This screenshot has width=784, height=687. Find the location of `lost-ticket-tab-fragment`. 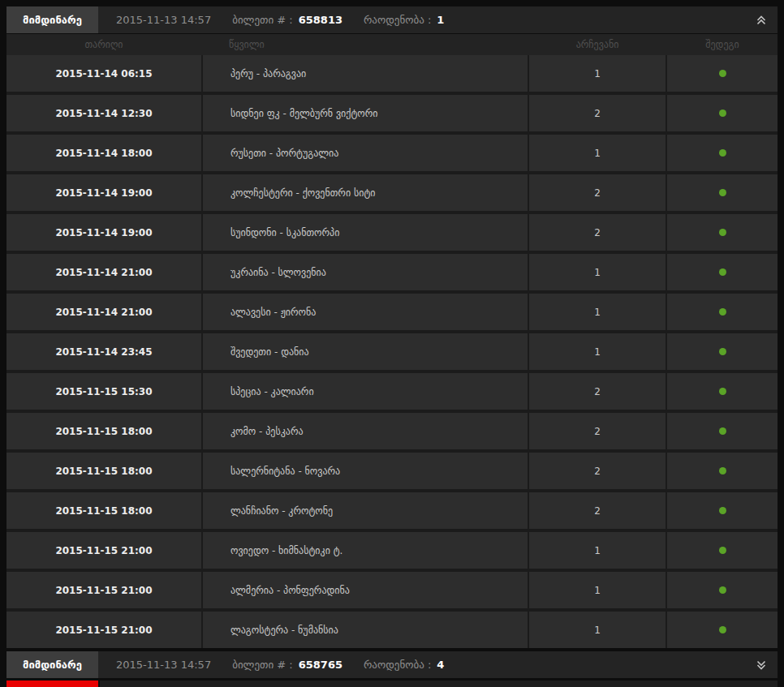

lost-ticket-tab-fragment is located at coordinates (52, 684).